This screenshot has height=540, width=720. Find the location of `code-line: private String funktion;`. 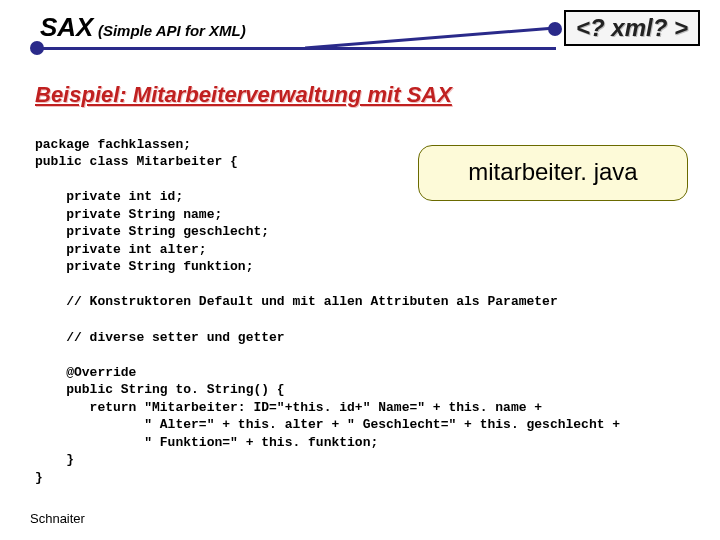

code-line: private String funktion; is located at coordinates (144, 266).